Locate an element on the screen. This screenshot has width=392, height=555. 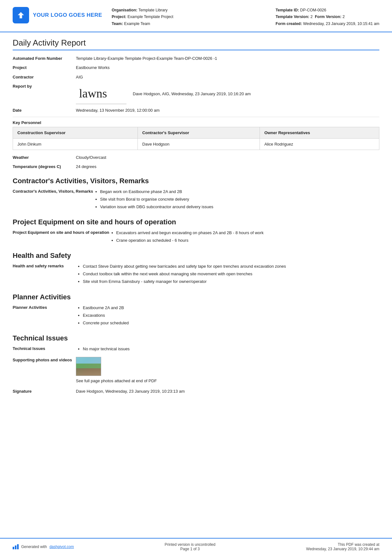
list-item: Excavations is located at coordinates (231, 315).